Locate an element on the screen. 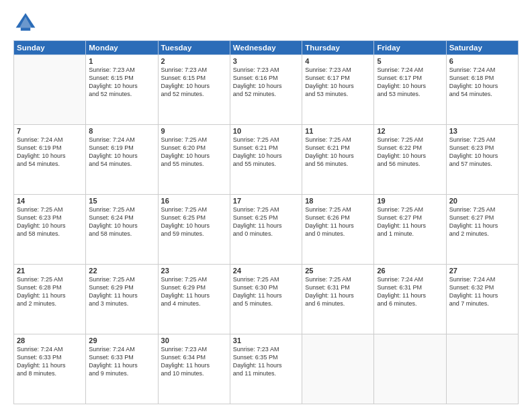  day-number: 8 is located at coordinates (122, 131).